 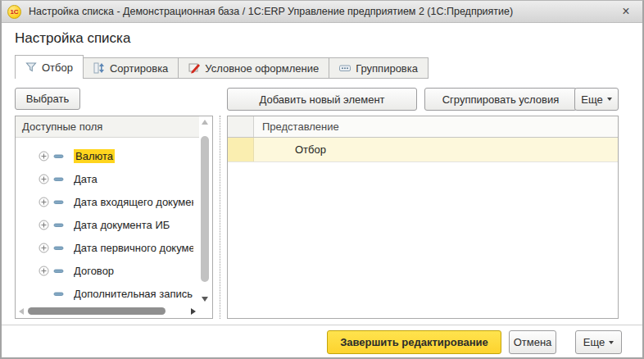 What do you see at coordinates (423, 99) in the screenshot?
I see `filter-toolbar: Добавить новый элемент Сгруппировать усл…` at bounding box center [423, 99].